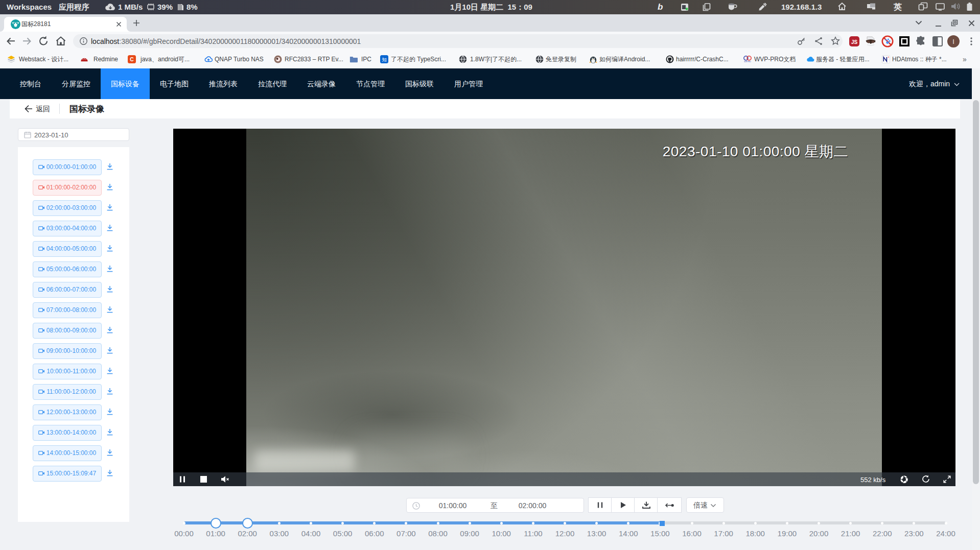 This screenshot has height=550, width=980. I want to click on svg-text: 知, so click(384, 59).